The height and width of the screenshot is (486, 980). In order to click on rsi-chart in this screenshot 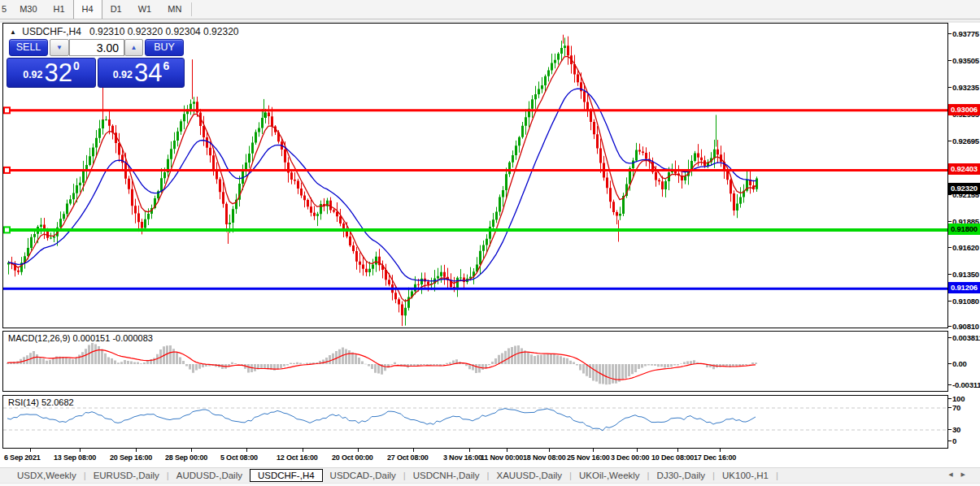, I will do `click(475, 422)`.